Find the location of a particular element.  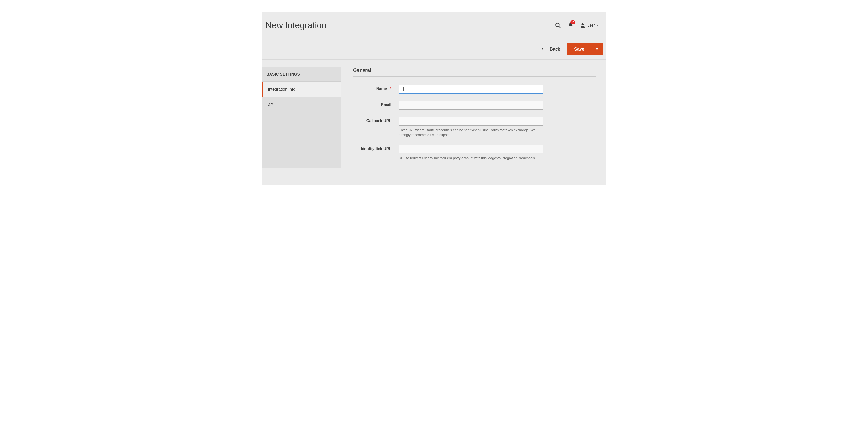

callback-url-hint: Enter URL where Oauth credentials can be… is located at coordinates (471, 133).